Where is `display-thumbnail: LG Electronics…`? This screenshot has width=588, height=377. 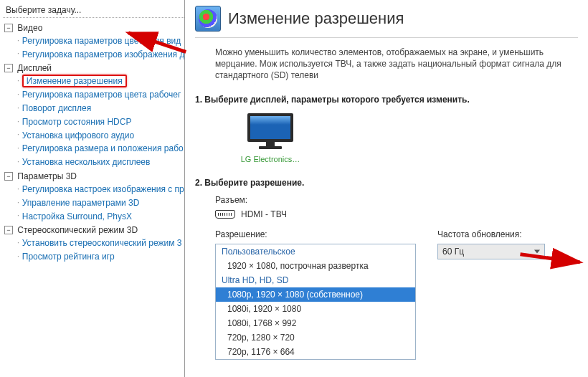 display-thumbnail: LG Electronics… is located at coordinates (270, 138).